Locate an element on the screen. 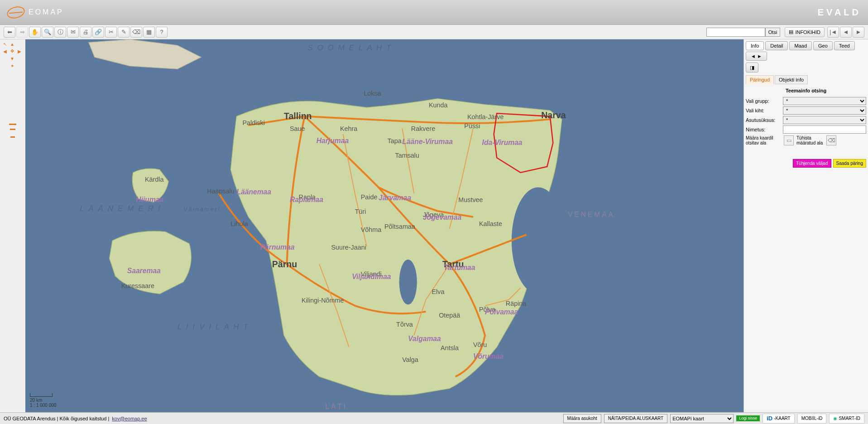  label-asutus: Asutusüksus: is located at coordinates (763, 120).